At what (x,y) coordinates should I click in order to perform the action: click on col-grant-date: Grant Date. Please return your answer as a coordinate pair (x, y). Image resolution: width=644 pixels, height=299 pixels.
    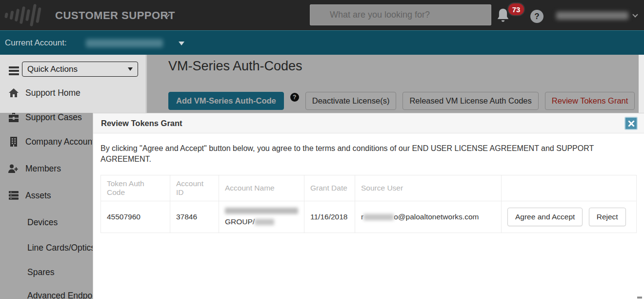
    Looking at the image, I should click on (330, 189).